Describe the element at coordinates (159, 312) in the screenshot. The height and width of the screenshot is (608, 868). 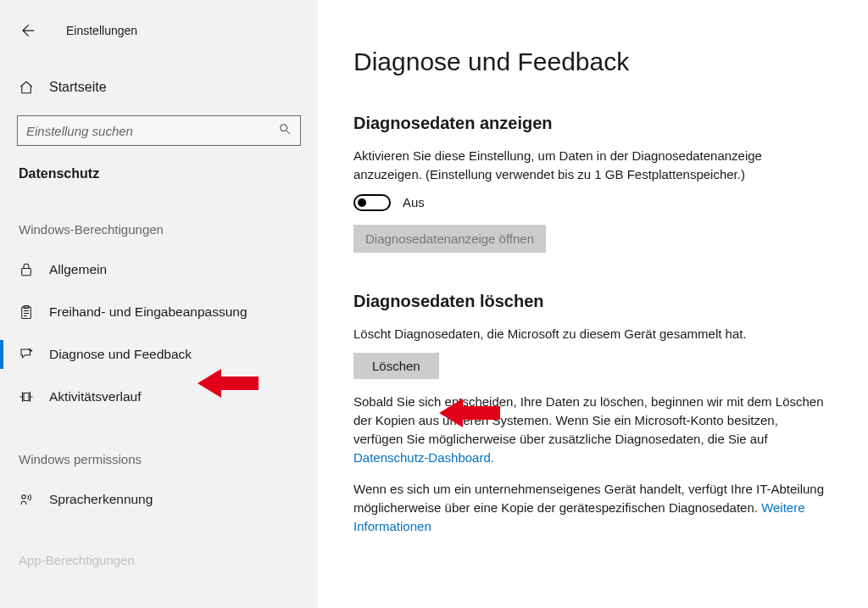
I see `sidebar-item-inking: Freihand- und Eingabeanpassung` at that location.